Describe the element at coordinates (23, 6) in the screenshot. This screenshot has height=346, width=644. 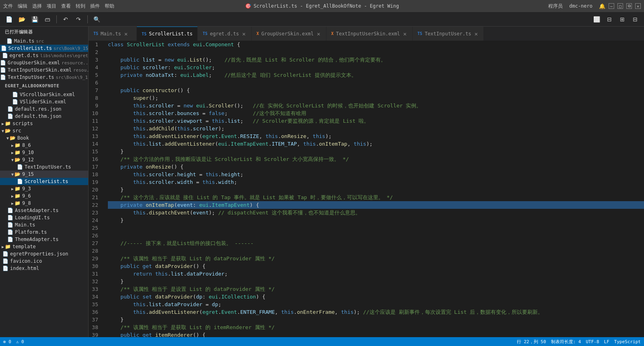
I see `menu-edit: 编辑` at that location.